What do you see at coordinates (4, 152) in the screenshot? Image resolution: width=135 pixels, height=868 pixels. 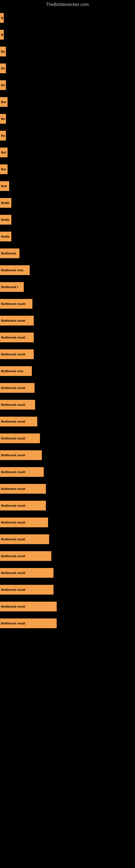 I see `bar-9: Bot` at bounding box center [4, 152].